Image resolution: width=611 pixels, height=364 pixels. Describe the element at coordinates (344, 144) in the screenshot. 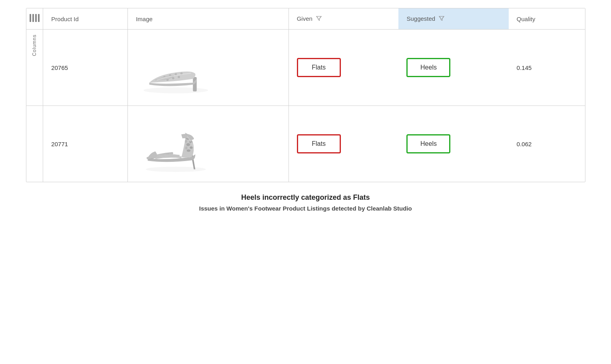

I see `given-cell-2: Flats` at that location.